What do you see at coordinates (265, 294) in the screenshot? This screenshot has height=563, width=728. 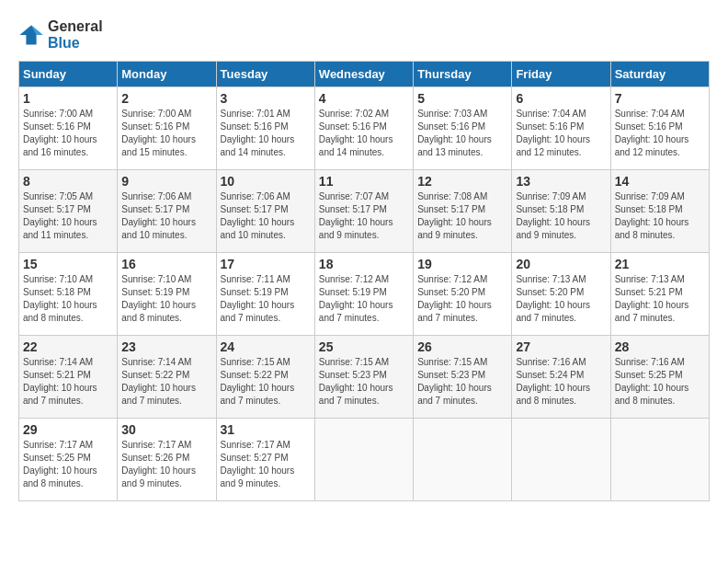 I see `calendar-cell: 17Sunrise: 7:11 AM Sunset: 5:19 PM Dayli…` at bounding box center [265, 294].